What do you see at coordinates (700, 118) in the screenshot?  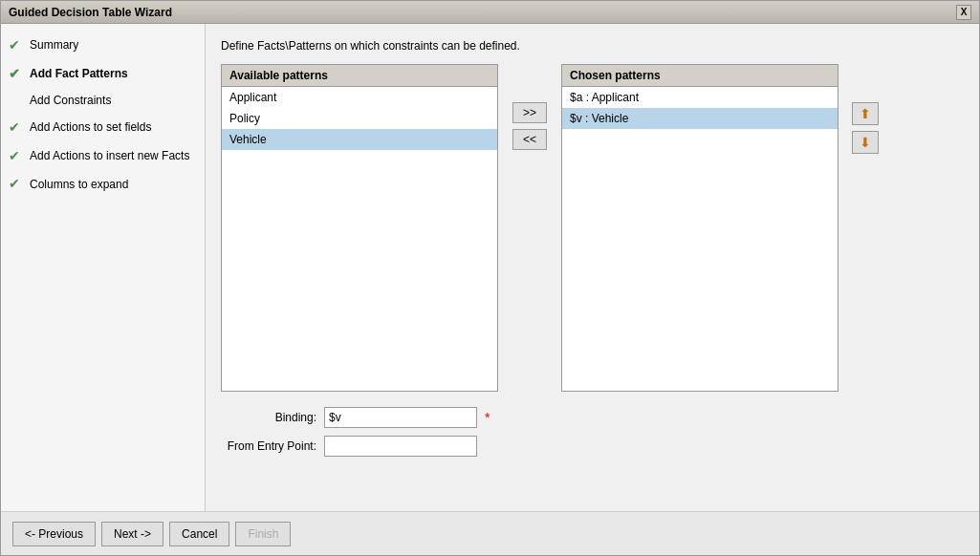 I see `chosen-item-vehicle: $v : Vehicle` at bounding box center [700, 118].